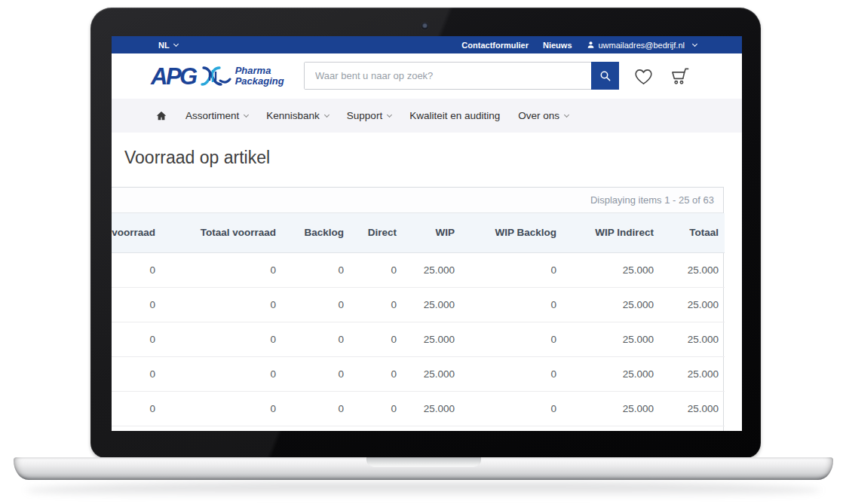 This screenshot has height=504, width=846. Describe the element at coordinates (642, 45) in the screenshot. I see `account-email: uwmailadres@bedrijf.nl` at that location.